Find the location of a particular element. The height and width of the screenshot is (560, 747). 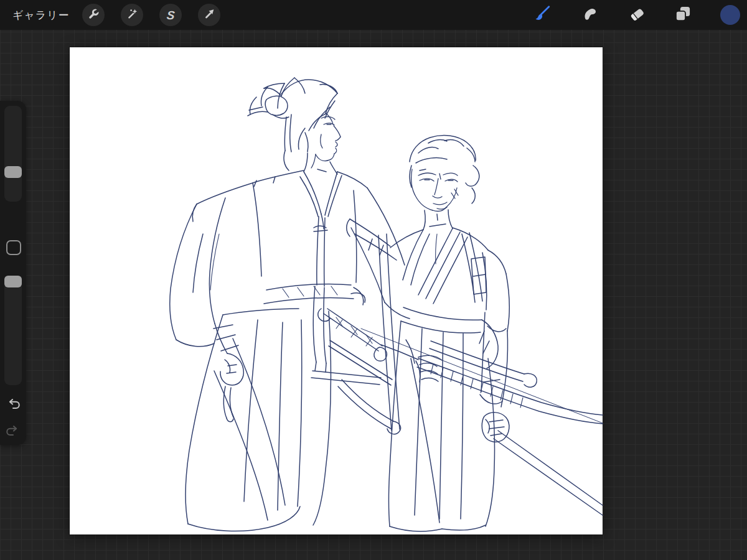

brush-size-handle is located at coordinates (13, 172).